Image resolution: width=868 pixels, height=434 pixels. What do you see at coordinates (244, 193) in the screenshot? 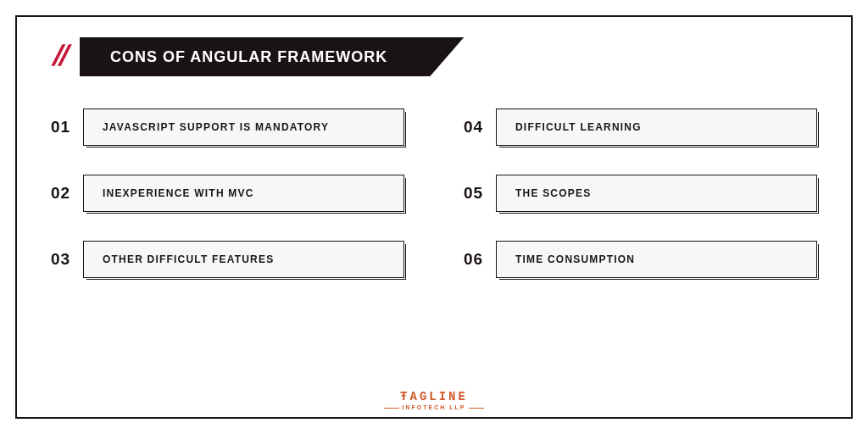
I see `item-box: INEXPERIENCE WITH MVC` at bounding box center [244, 193].